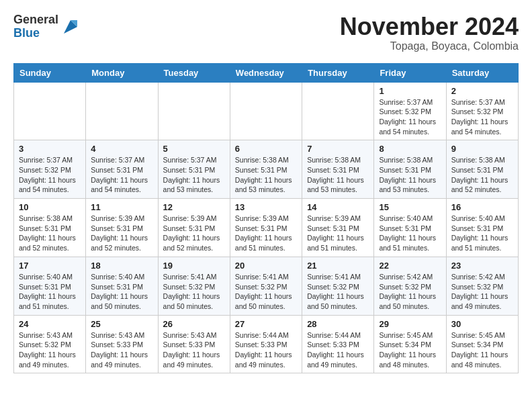 Image resolution: width=532 pixels, height=411 pixels. What do you see at coordinates (482, 73) in the screenshot?
I see `calendar-header-saturday: Saturday` at bounding box center [482, 73].